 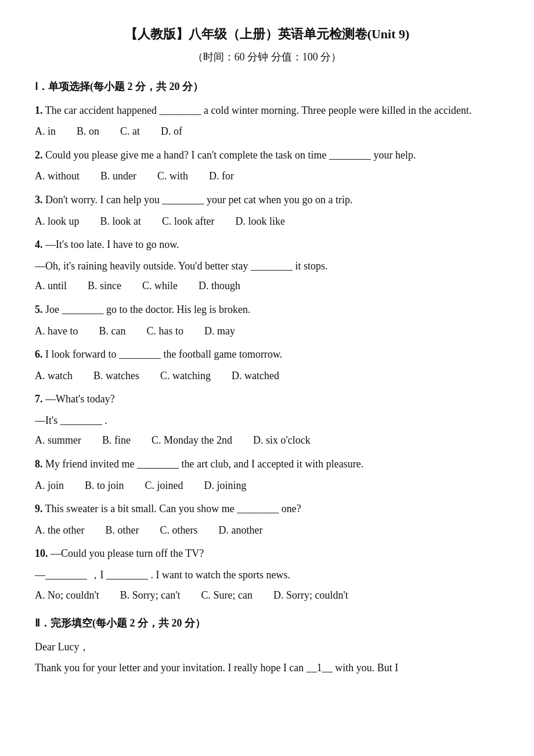 I want to click on q6-text: I look forward to ________ the football …, so click(x=164, y=354).